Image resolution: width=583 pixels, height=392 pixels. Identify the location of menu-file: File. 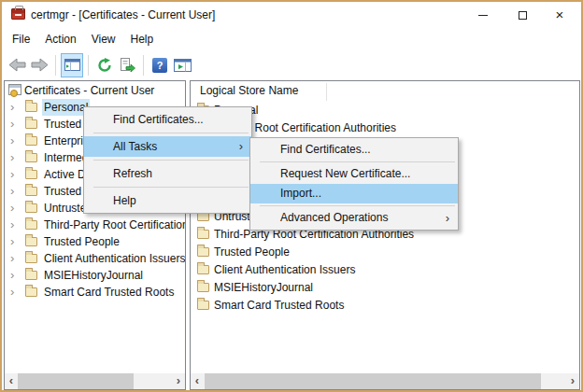
(21, 39).